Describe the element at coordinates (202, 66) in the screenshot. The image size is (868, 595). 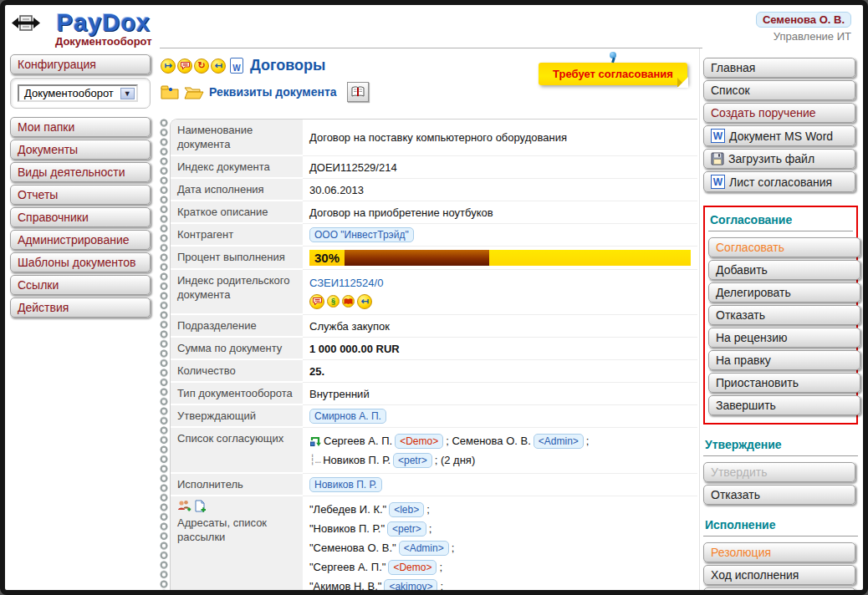
I see `refresh-icon: ↻` at that location.